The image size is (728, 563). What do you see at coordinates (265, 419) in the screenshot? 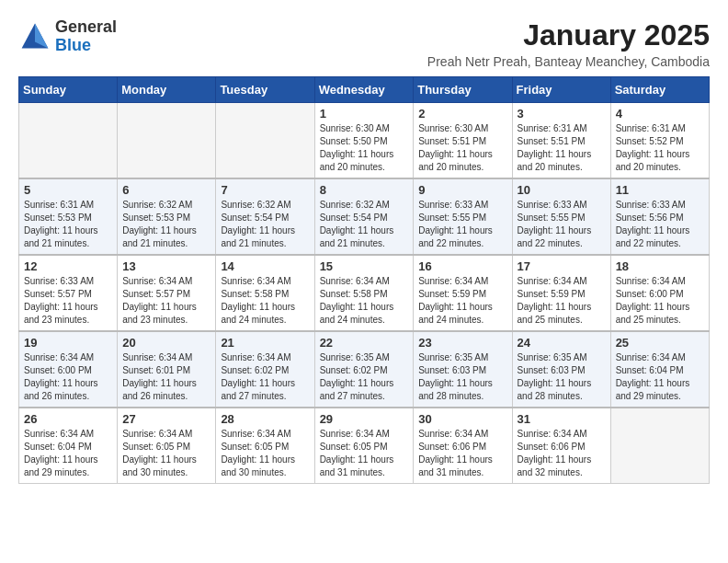
I see `day-number: 28` at bounding box center [265, 419].